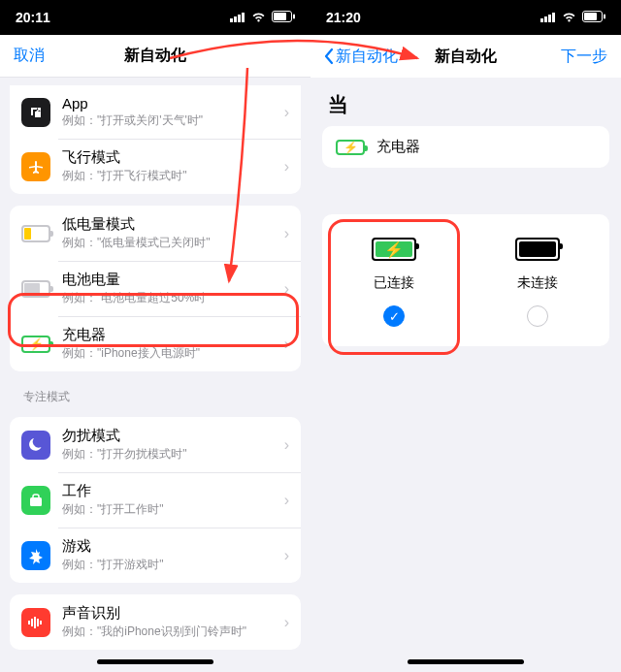  Describe the element at coordinates (350, 147) in the screenshot. I see `charger-icon: ⚡` at that location.